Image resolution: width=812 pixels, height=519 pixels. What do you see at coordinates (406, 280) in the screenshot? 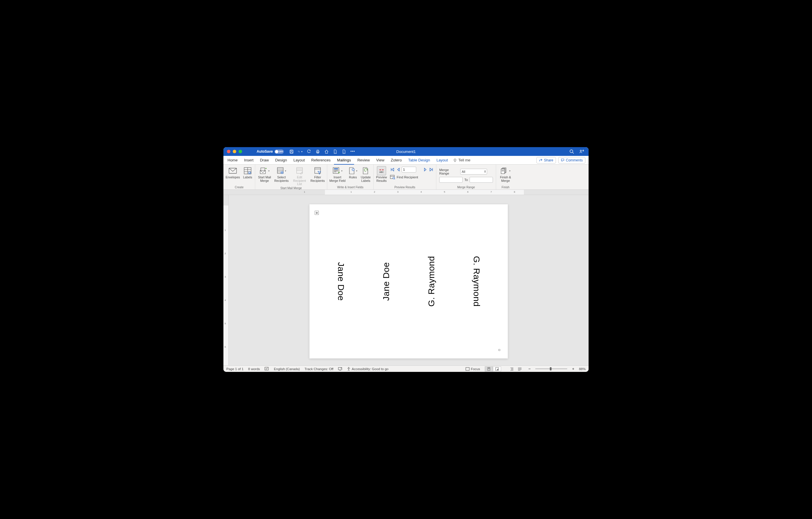
I see `document-area: 1 2 3 4 5 6 ✥ Jane Doe Jane Doe G. Raymo…` at bounding box center [406, 280].